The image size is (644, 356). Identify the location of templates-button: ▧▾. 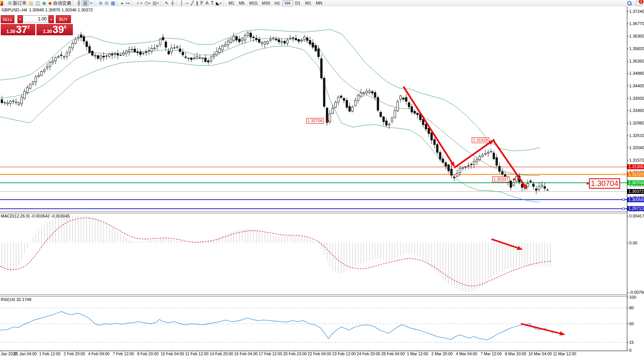
(156, 3).